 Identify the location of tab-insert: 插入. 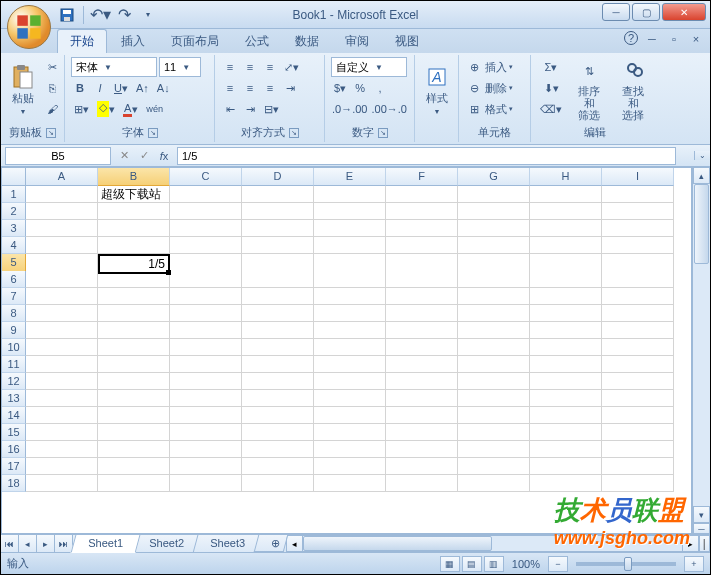
(133, 42).